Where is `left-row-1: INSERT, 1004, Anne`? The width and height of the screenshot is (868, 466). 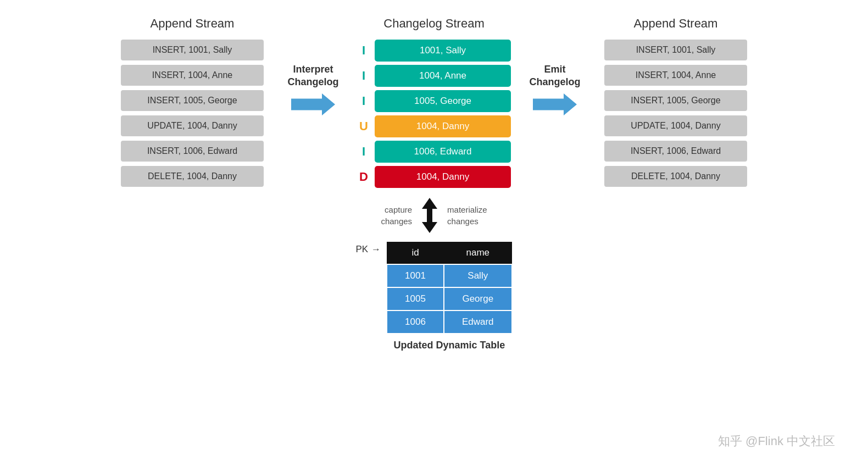 left-row-1: INSERT, 1004, Anne is located at coordinates (192, 75).